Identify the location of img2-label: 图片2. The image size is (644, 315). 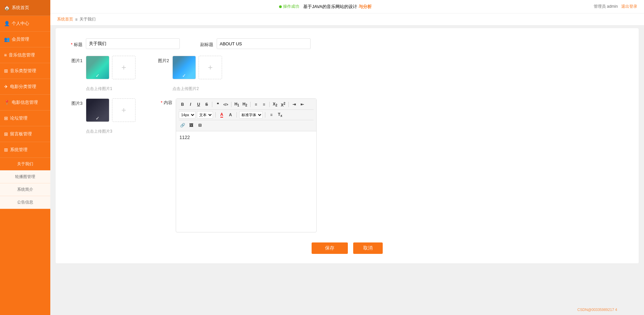
(164, 60).